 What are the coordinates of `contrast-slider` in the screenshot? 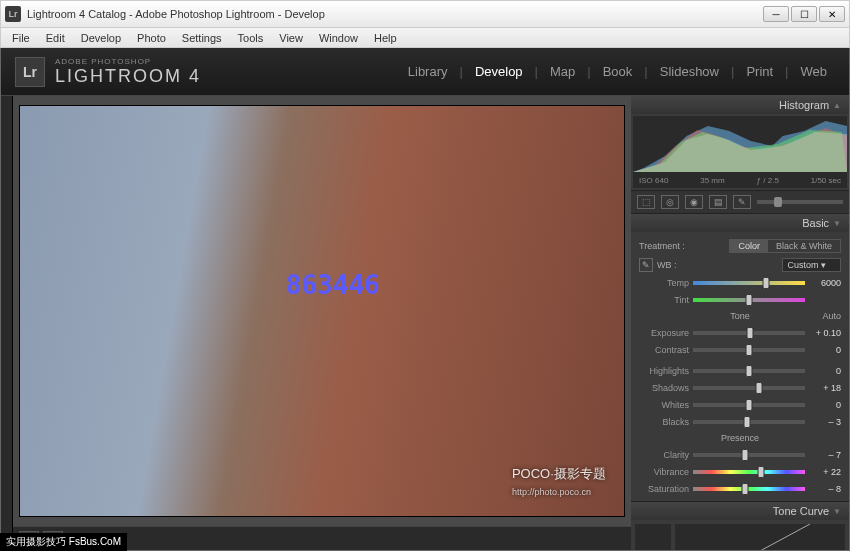 It's located at (749, 350).